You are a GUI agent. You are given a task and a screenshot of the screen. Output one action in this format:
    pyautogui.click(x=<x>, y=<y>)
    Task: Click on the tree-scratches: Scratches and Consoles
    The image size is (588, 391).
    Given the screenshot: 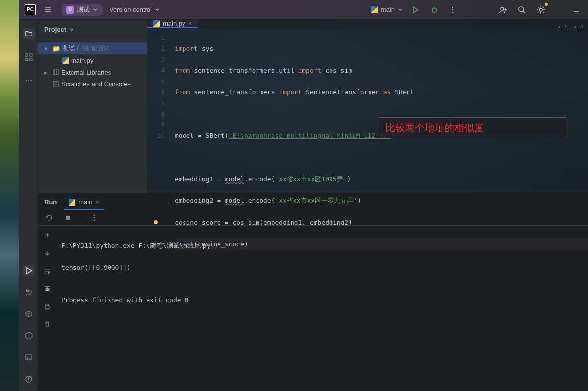 What is the action you would take?
    pyautogui.click(x=93, y=84)
    